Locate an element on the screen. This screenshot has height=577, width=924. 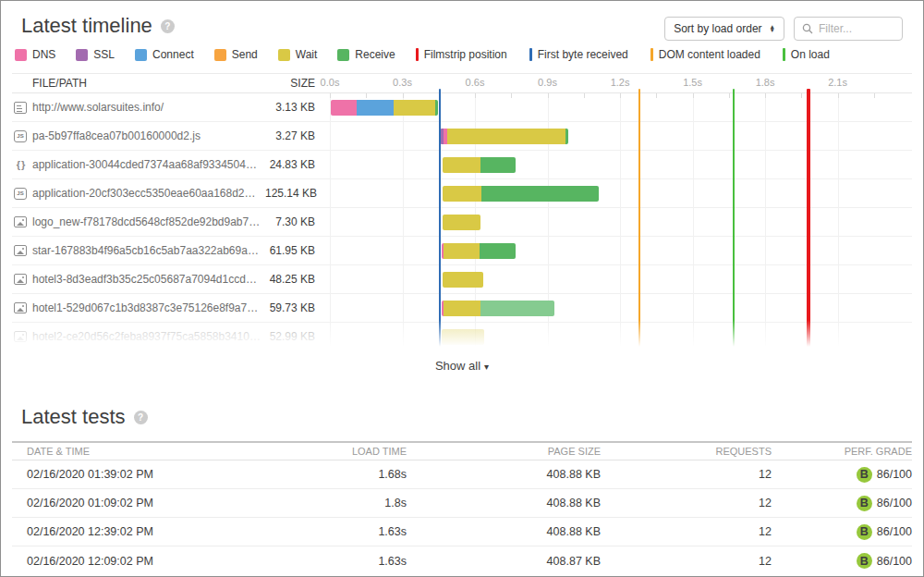
tests-row: 02/16/2020 01:39:02 PM1.68s408.88 KB12B8… is located at coordinates (462, 475).